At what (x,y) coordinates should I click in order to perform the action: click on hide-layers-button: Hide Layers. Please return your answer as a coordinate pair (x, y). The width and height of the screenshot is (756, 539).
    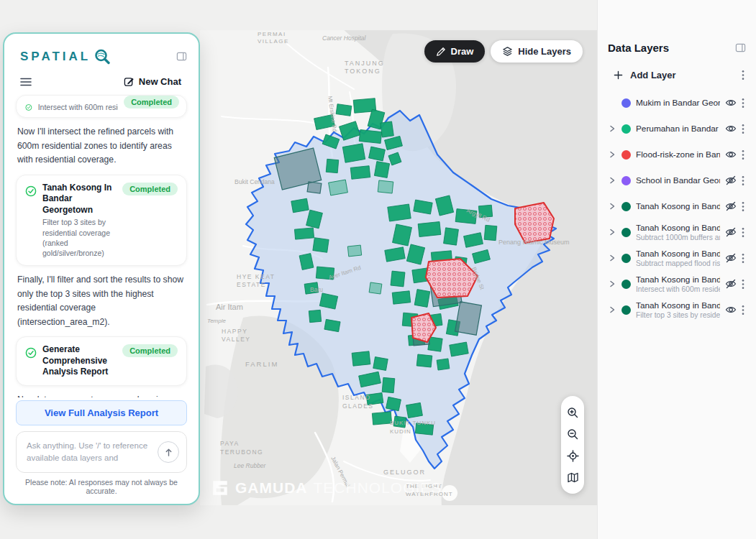
    Looking at the image, I should click on (537, 52).